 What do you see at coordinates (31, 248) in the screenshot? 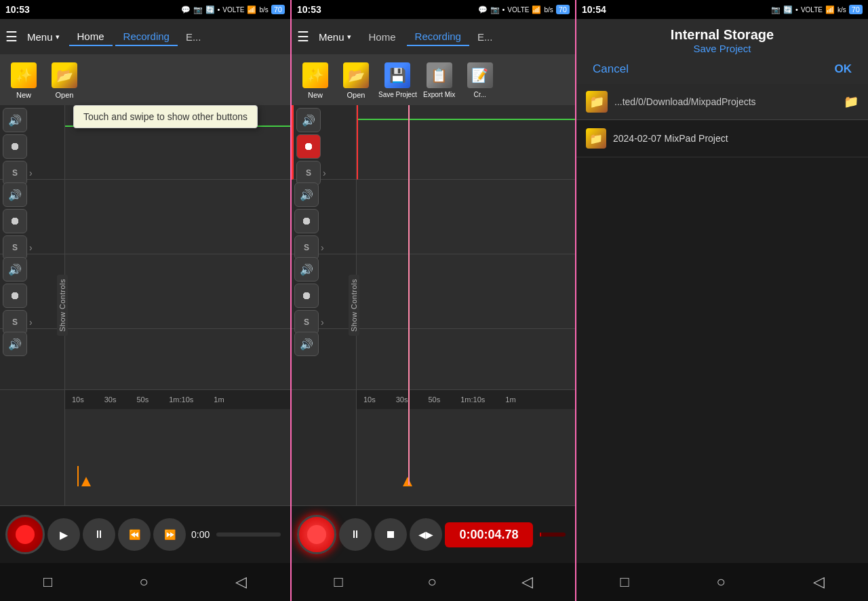
I see `expand-2-left: ›` at bounding box center [31, 248].